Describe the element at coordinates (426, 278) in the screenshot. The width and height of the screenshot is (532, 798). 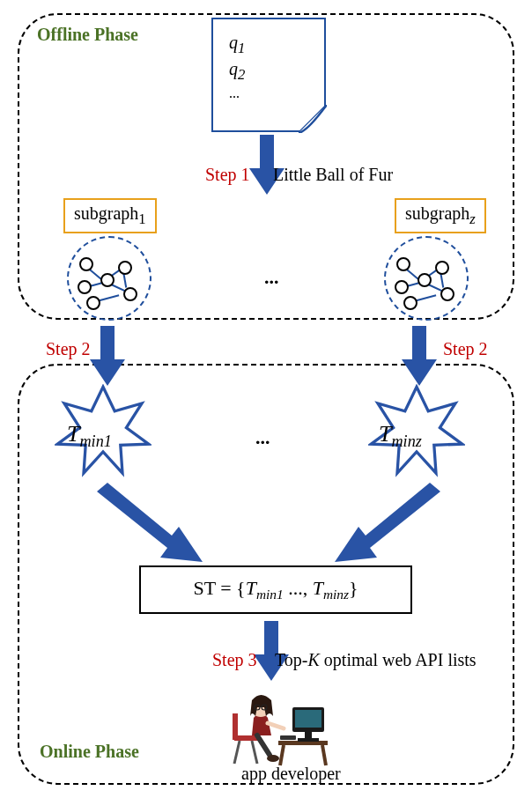
I see `subgraph-z-graph` at that location.